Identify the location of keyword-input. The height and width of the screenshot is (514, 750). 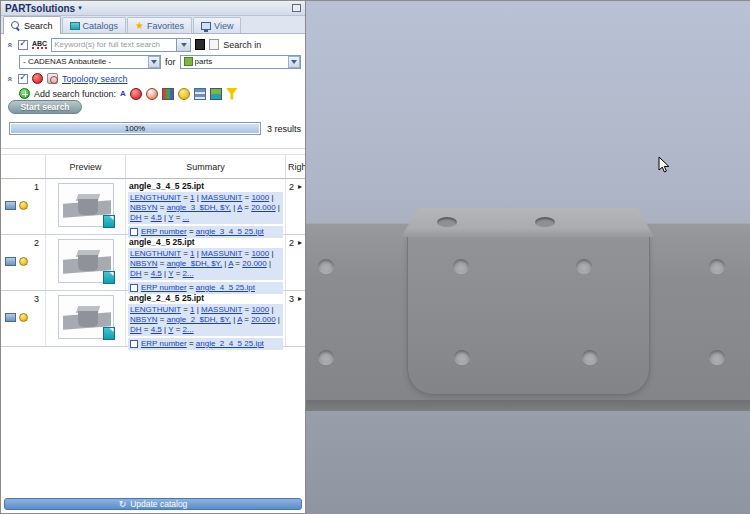
(114, 45).